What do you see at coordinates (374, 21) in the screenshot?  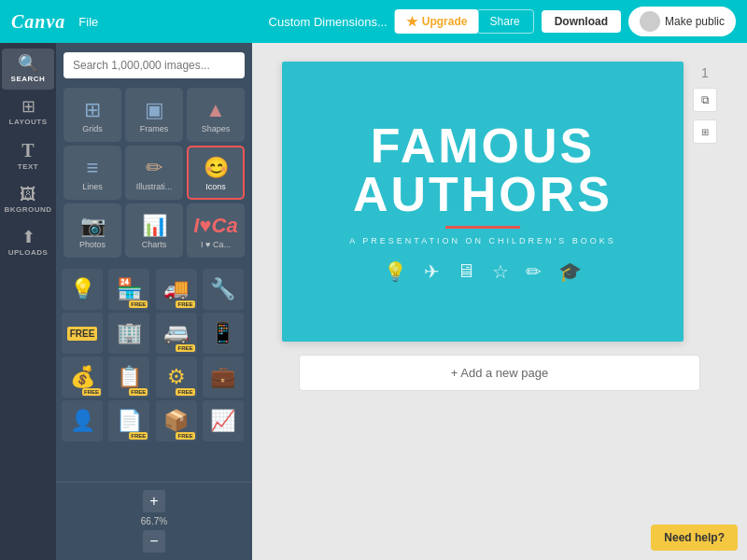 I see `topbar: Canva File Custom Dimensions... ★ Upgrad…` at bounding box center [374, 21].